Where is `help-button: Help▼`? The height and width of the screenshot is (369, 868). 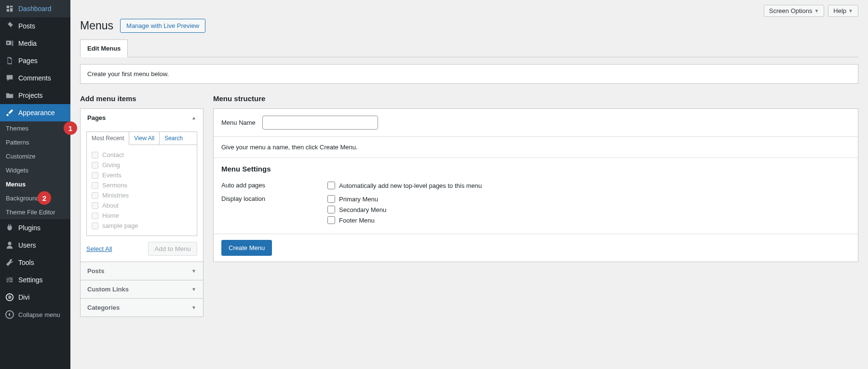
help-button: Help▼ is located at coordinates (843, 11).